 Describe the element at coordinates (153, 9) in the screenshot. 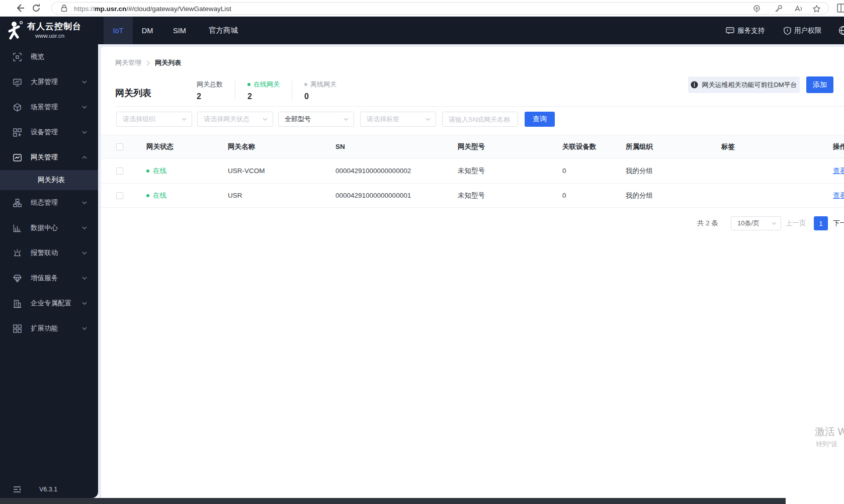

I see `url-text: https://mp.usr.cn/#/cloud/gateway/ViewGa…` at that location.